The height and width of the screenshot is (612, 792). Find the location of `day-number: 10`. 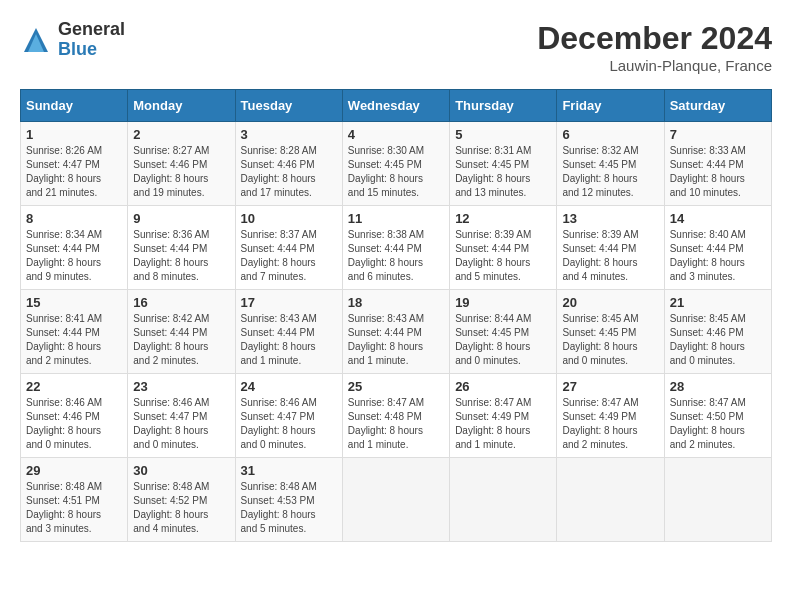

day-number: 10 is located at coordinates (289, 218).